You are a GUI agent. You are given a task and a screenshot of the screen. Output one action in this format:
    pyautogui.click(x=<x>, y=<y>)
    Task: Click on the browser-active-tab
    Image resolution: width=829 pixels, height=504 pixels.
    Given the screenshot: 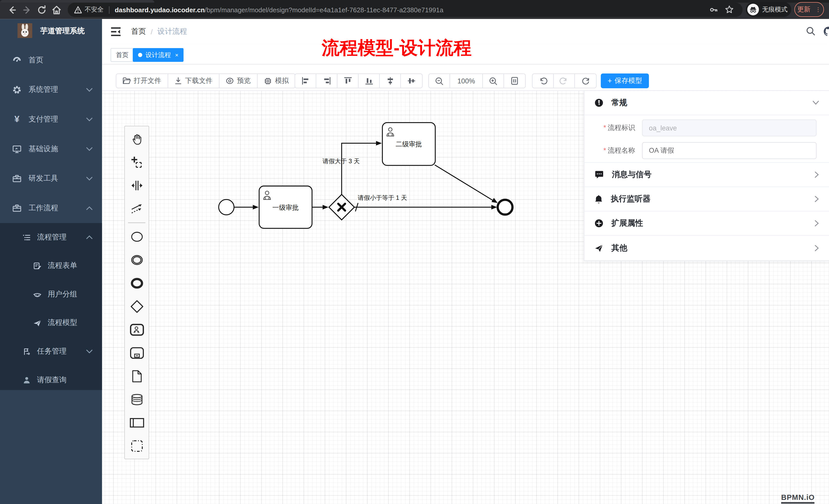 What is the action you would take?
    pyautogui.click(x=77, y=1)
    